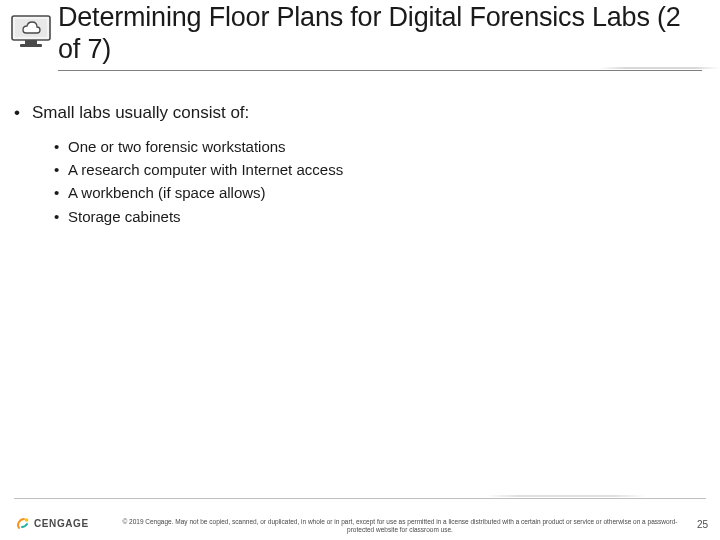  Describe the element at coordinates (140, 112) in the screenshot. I see `lead-text: Small labs usually consist of:` at that location.